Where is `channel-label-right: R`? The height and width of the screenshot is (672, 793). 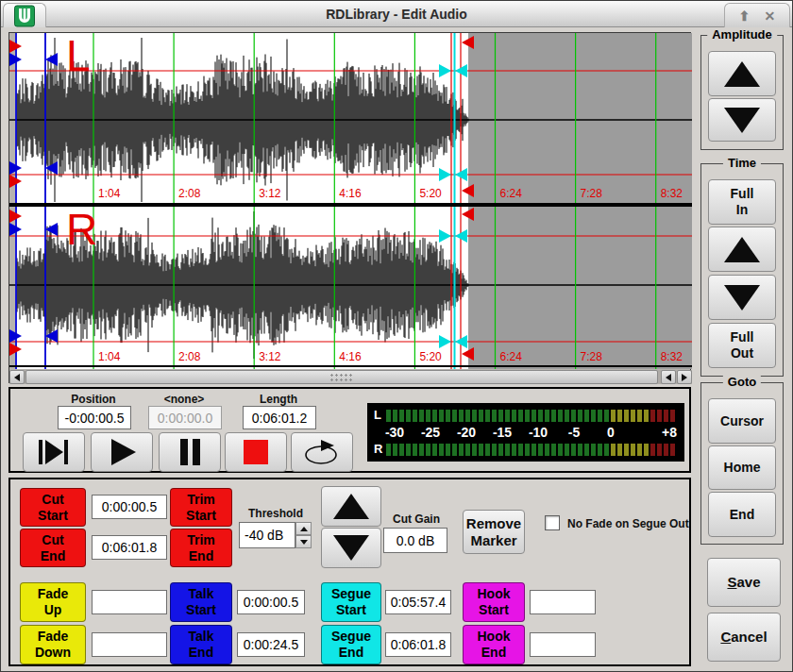 channel-label-right: R is located at coordinates (81, 229).